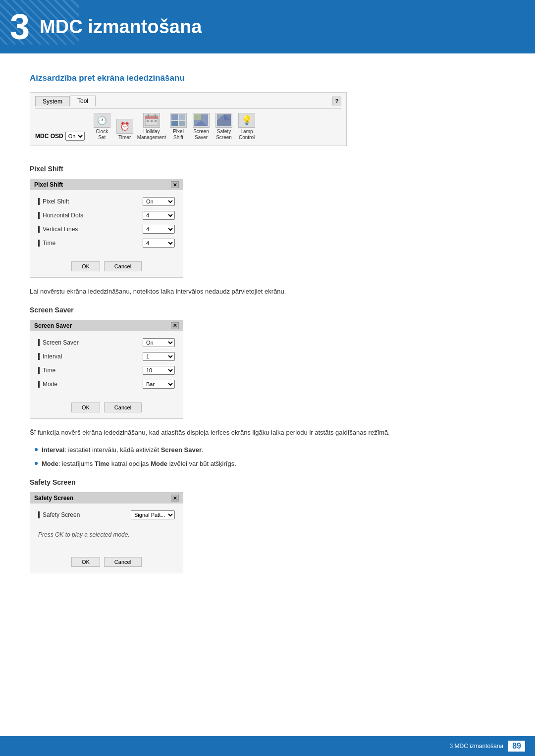  I want to click on toolbar-icon-screen-saver: ScreenSaver, so click(201, 127).